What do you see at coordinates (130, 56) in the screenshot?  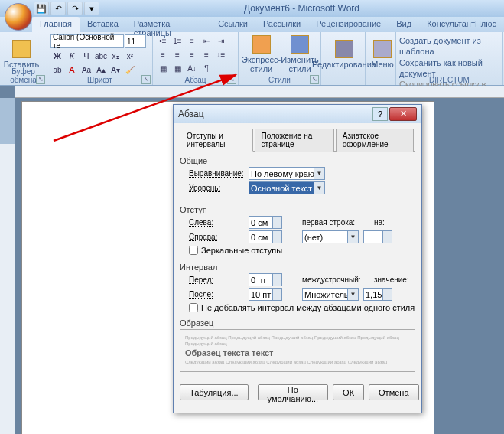 I see `superscript-button: x²` at bounding box center [130, 56].